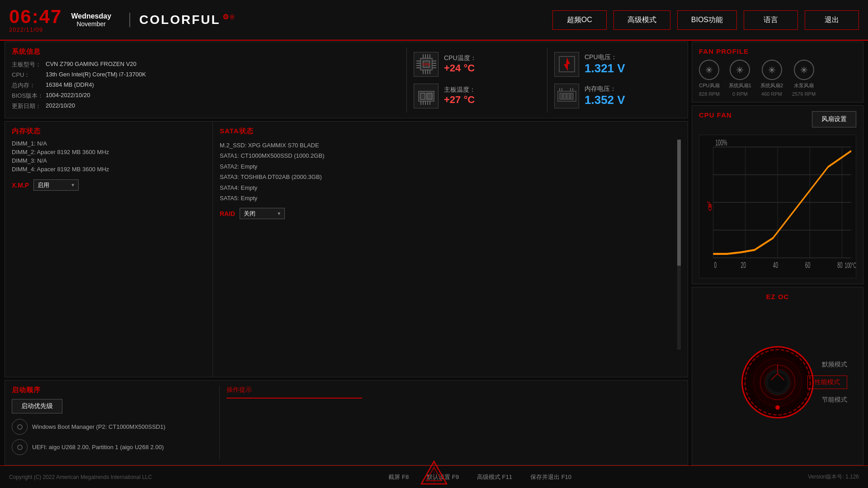 The image size is (868, 488). Describe the element at coordinates (743, 266) in the screenshot. I see `svg-text: 20` at that location.